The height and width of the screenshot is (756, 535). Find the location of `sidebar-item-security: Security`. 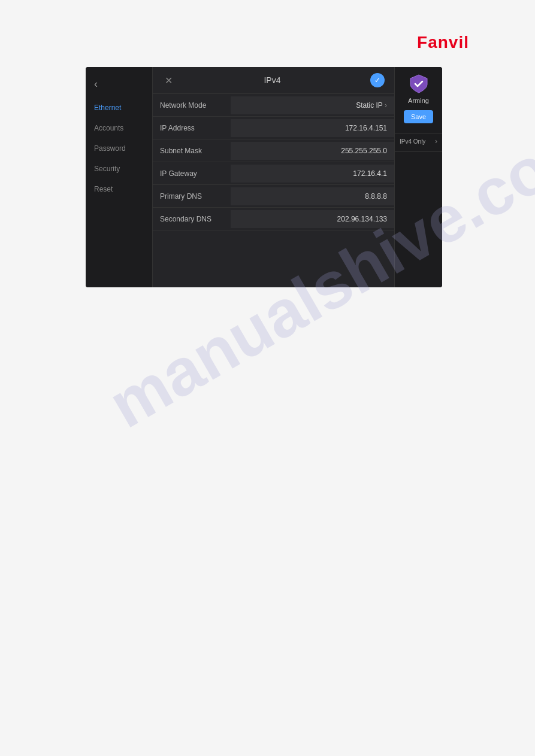

sidebar-item-security: Security is located at coordinates (119, 169).